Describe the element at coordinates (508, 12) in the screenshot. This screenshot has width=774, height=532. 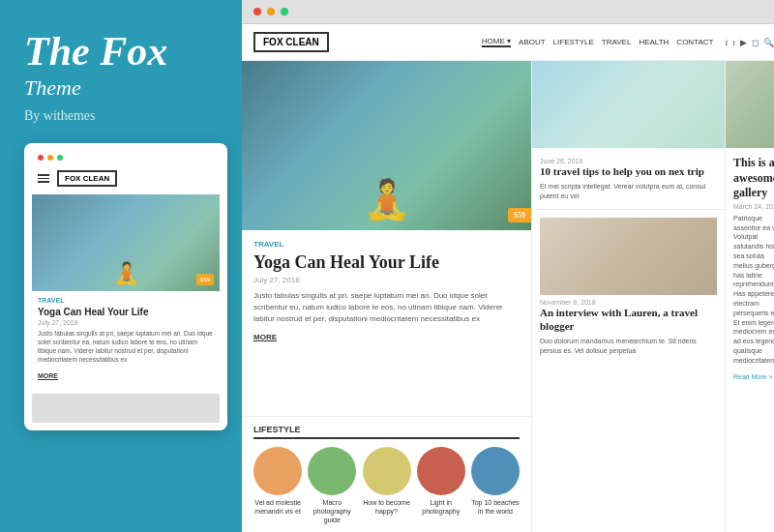
I see `browser-chrome` at that location.